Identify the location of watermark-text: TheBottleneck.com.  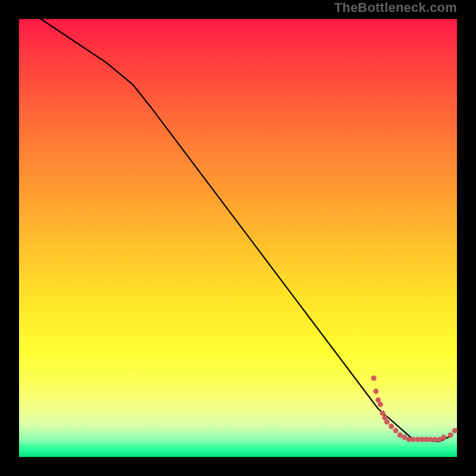
(396, 8).